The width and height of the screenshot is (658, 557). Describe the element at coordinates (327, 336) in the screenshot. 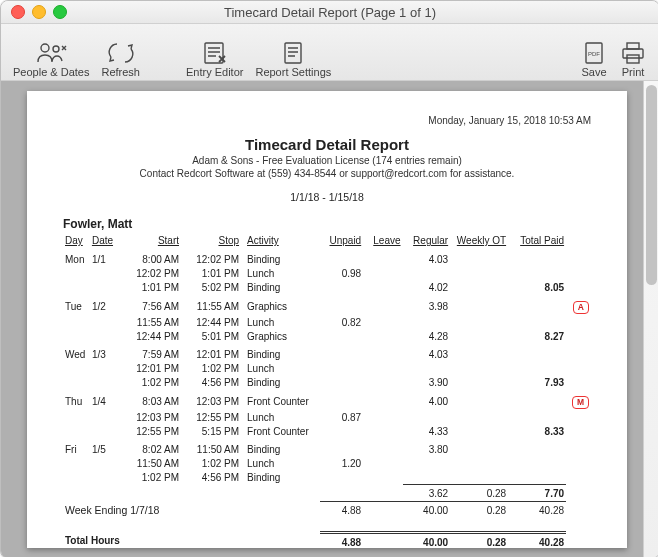

I see `table-row: 12:44 PM5:01 PMGraphics4.288.27` at that location.